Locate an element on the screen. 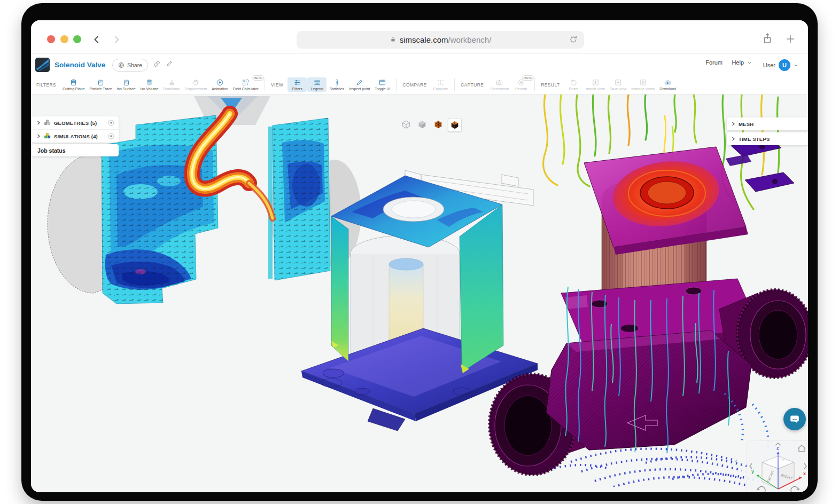 The image size is (839, 504). toolbar-button-cutting-plane: Cutting Plane is located at coordinates (74, 84).